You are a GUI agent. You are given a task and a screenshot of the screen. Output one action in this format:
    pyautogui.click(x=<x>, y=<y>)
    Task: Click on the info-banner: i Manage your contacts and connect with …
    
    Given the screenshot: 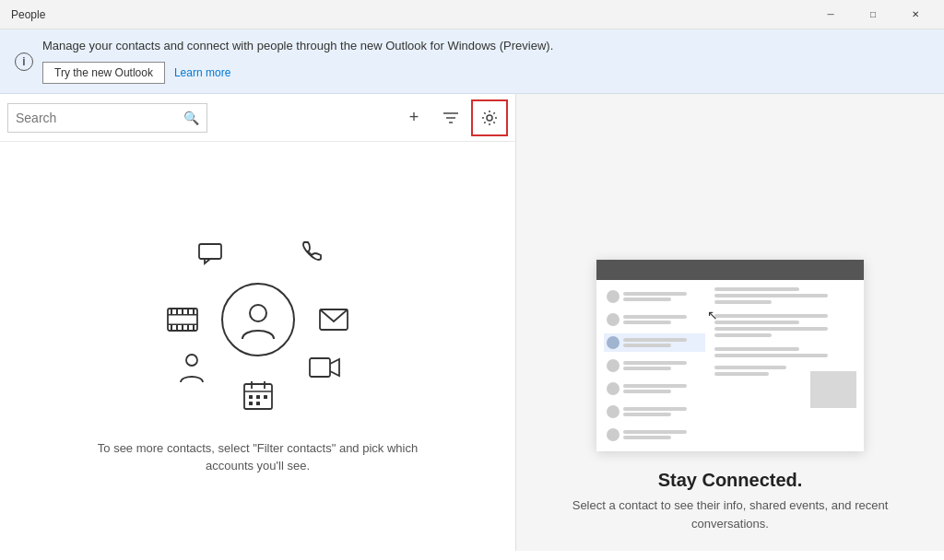 What is the action you would take?
    pyautogui.click(x=472, y=62)
    